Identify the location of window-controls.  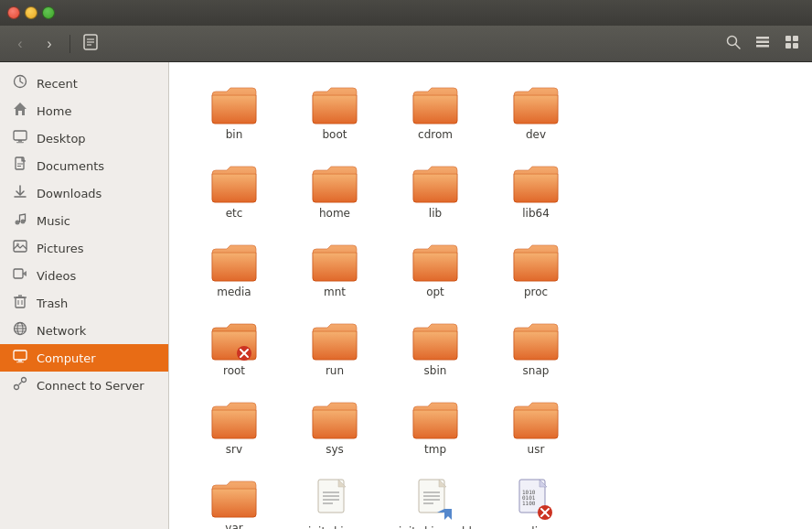
(31, 13).